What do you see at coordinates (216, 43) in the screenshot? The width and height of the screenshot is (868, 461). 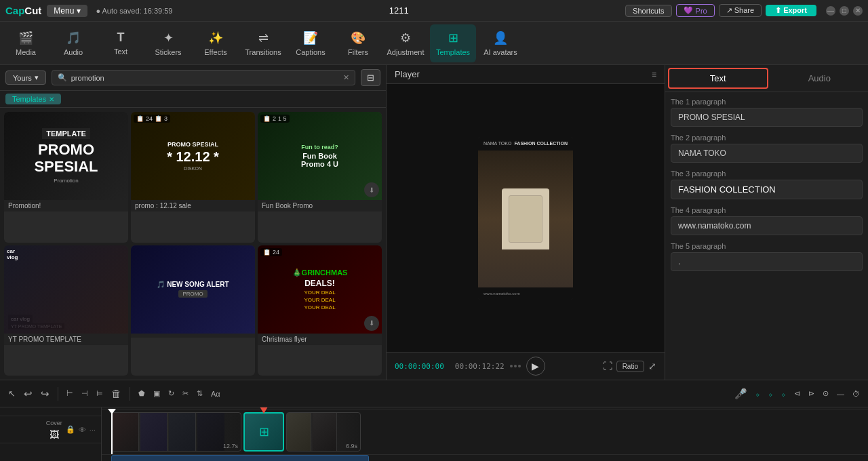 I see `toolbar-effects: ✨ Effects` at bounding box center [216, 43].